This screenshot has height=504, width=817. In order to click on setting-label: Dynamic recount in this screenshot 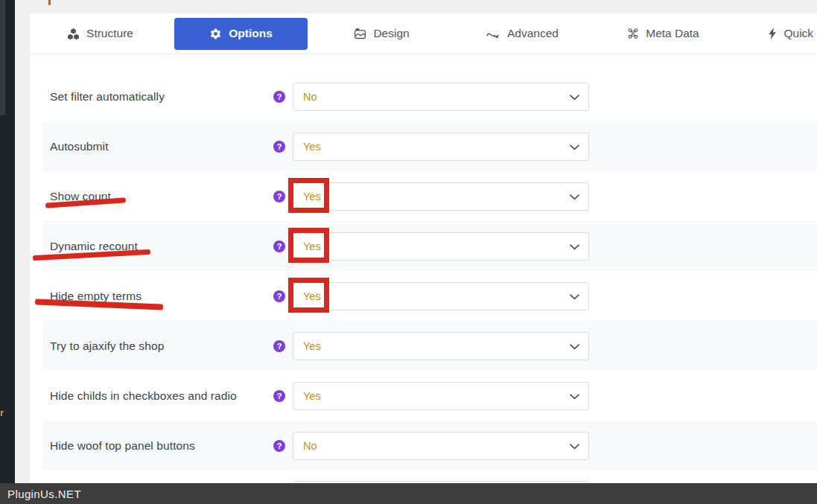, I will do `click(162, 246)`.